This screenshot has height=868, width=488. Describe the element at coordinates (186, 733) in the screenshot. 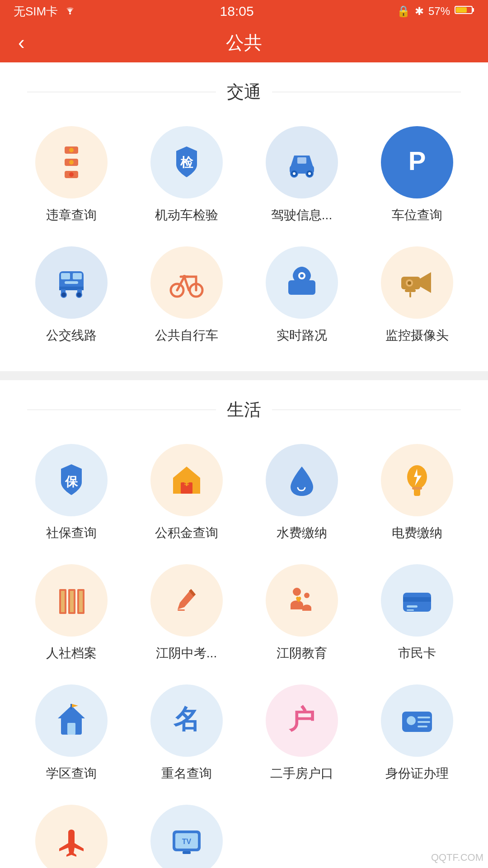

I see `sidebar-item-name-check: 名 重名查询` at that location.